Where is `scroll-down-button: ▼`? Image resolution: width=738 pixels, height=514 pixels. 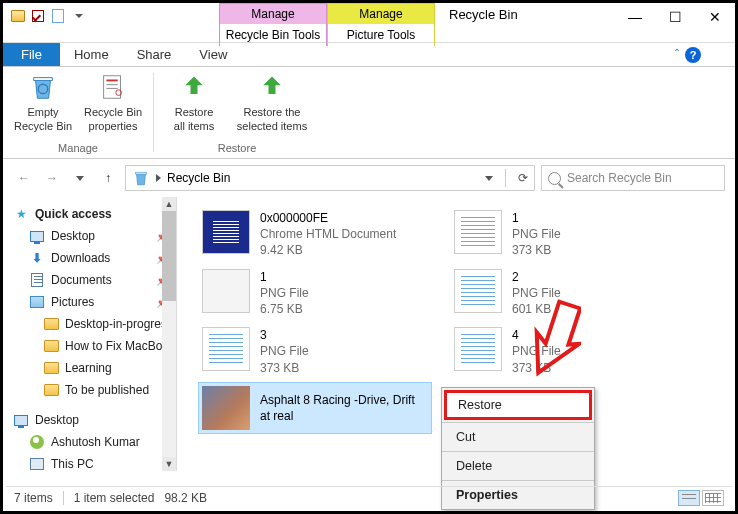
scroll-down-button: ▼ is located at coordinates (169, 464).